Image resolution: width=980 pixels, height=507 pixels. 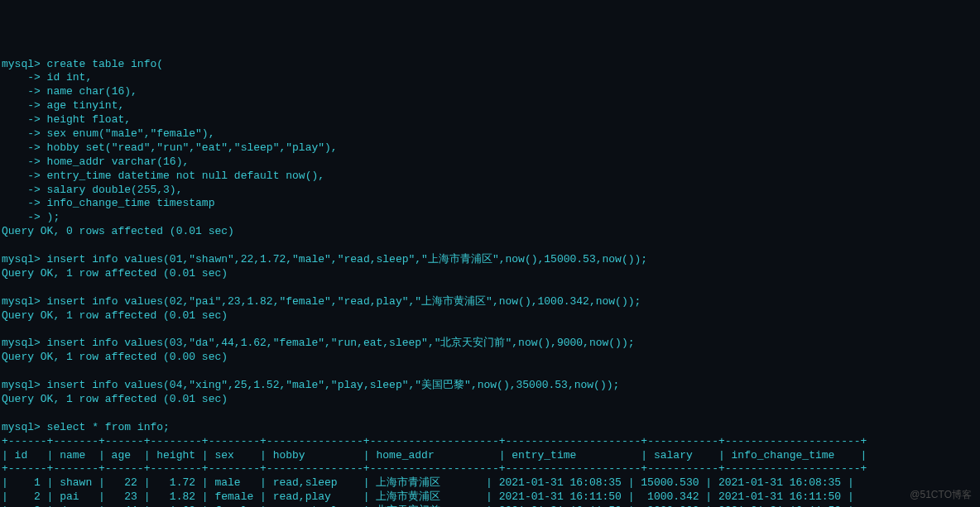 I want to click on insert-2-result: Query OK, 1 row affected (0.00 sec), so click(x=114, y=357).